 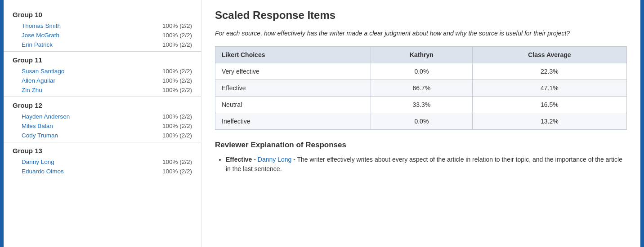 What do you see at coordinates (275, 159) in the screenshot?
I see `reviewer-link: Danny Long` at bounding box center [275, 159].